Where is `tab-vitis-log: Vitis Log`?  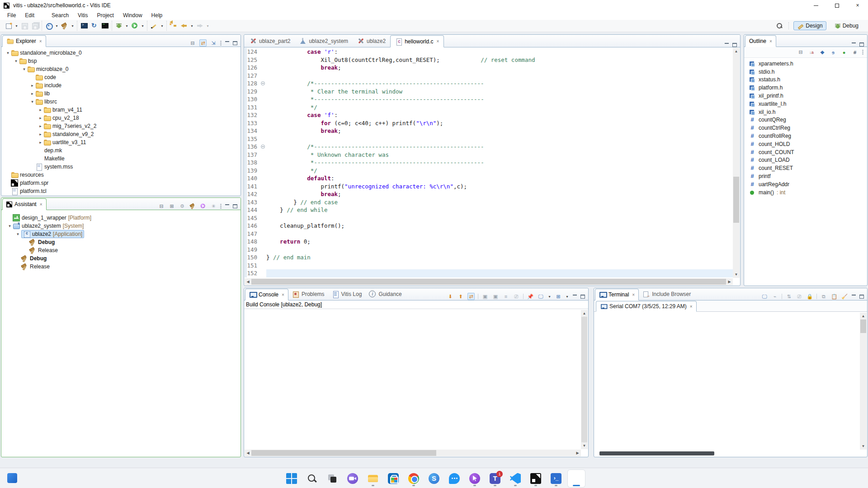
tab-vitis-log: Vitis Log is located at coordinates (347, 294).